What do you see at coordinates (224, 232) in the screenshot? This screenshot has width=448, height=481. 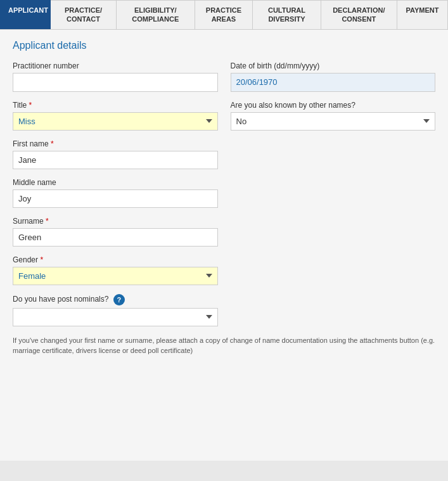 I see `row-surname: Surname *` at bounding box center [224, 232].